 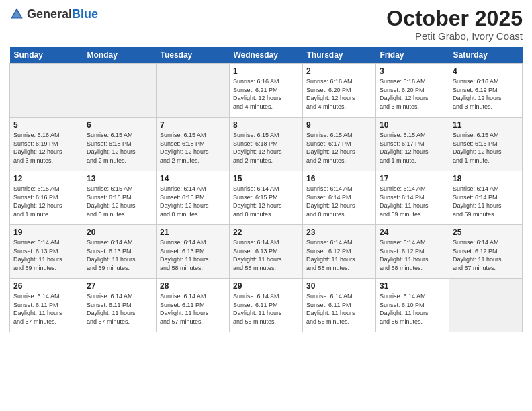 What do you see at coordinates (266, 252) in the screenshot?
I see `calendar-cell: 22Sunrise: 6:14 AM Sunset: 6:13 PM Dayli…` at bounding box center [266, 252].